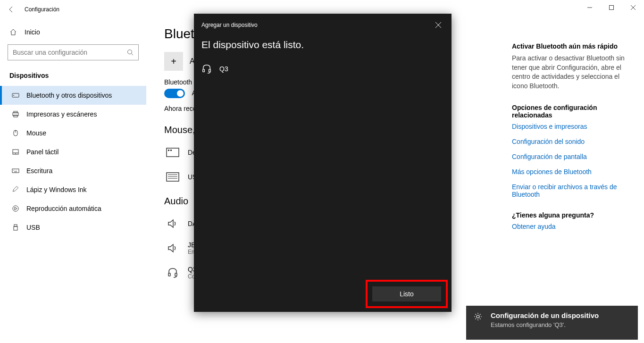 The width and height of the screenshot is (644, 343). Describe the element at coordinates (33, 227) in the screenshot. I see `sidebar-item-label: USB` at that location.